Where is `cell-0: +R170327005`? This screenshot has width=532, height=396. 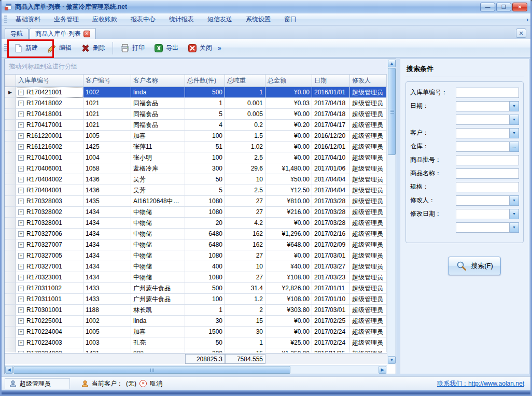 cell-0: +R170327005 is located at coordinates (50, 256).